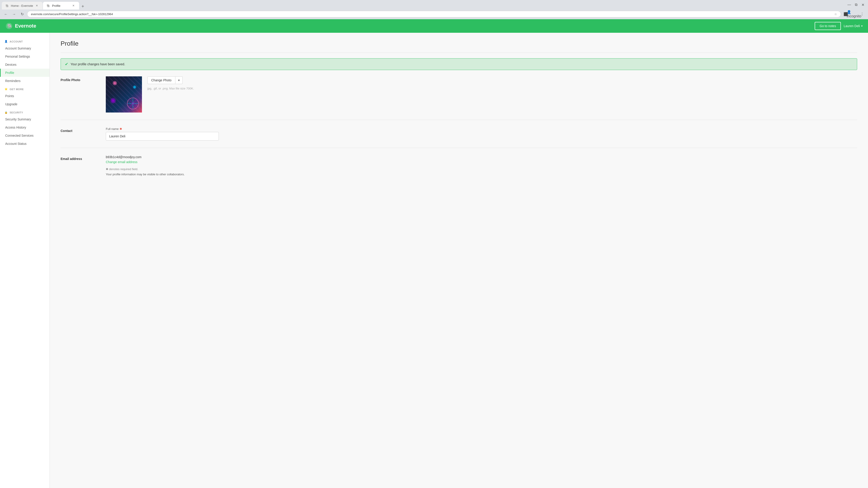 This screenshot has height=488, width=868. I want to click on lock-icon: 🔒, so click(6, 112).